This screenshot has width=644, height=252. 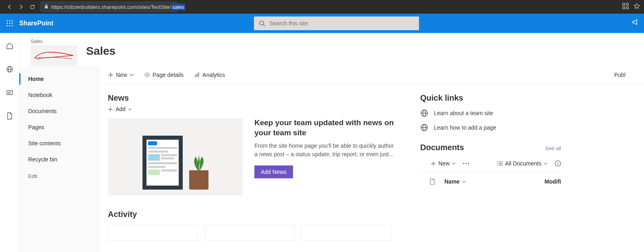 What do you see at coordinates (553, 182) in the screenshot?
I see `modified-column: Modifi` at bounding box center [553, 182].